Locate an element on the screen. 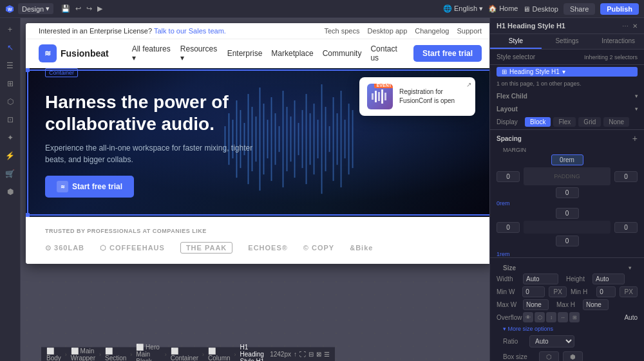 The height and width of the screenshot is (361, 644). display-block: Block is located at coordinates (538, 122).